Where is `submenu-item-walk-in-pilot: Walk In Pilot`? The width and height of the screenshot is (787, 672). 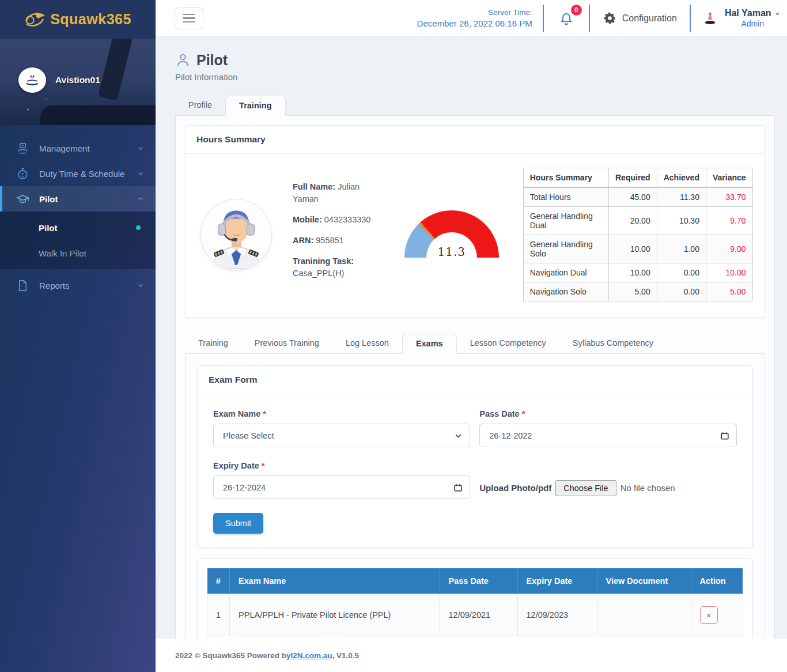
submenu-item-walk-in-pilot: Walk In Pilot is located at coordinates (78, 253).